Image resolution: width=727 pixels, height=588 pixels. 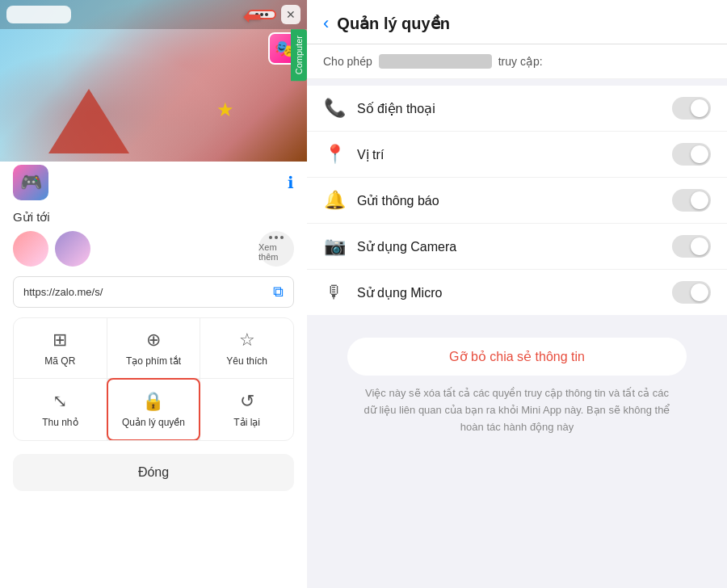 I want to click on phone-perm-label: Số điện thoại, so click(x=509, y=108).